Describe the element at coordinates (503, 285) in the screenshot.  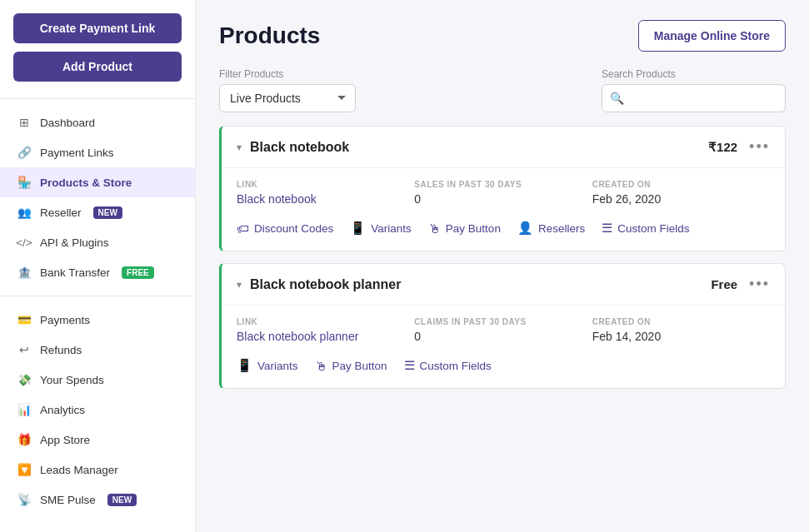
I see `product-header-1: ▾Black notebook plannerFree•••` at that location.